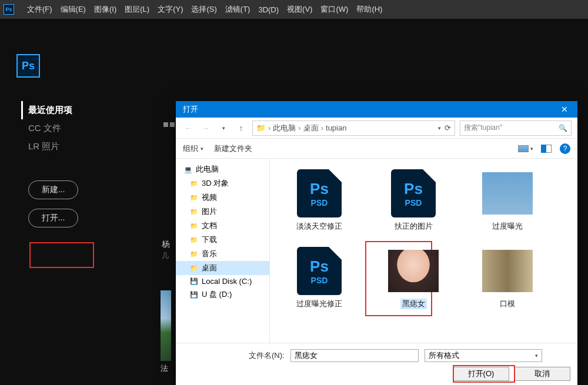 The image size is (588, 385). What do you see at coordinates (526, 149) in the screenshot?
I see `view-mode-button: ▾` at bounding box center [526, 149].